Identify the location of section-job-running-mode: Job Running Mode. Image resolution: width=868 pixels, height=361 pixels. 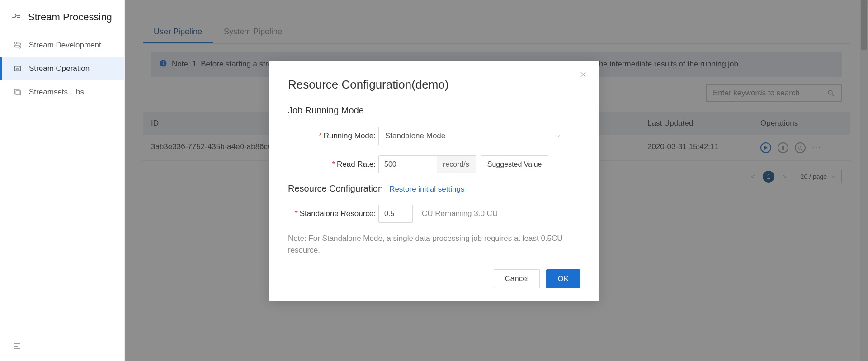
(434, 110).